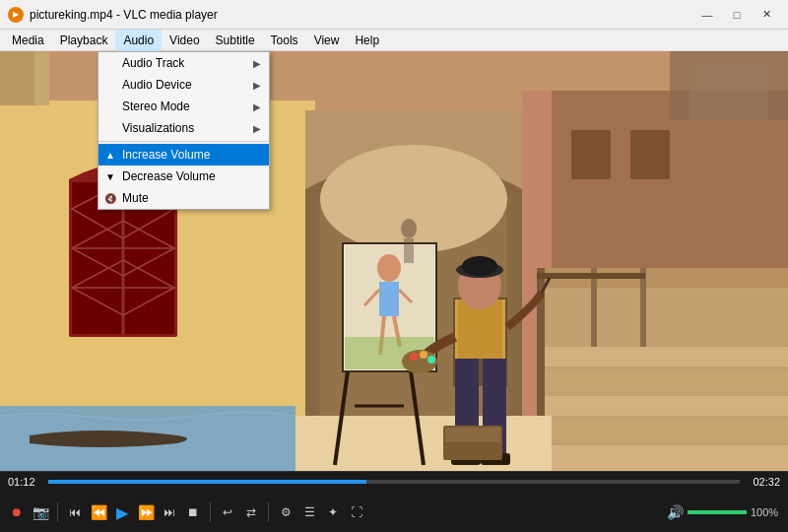  I want to click on progress-bar-fill, so click(207, 482).